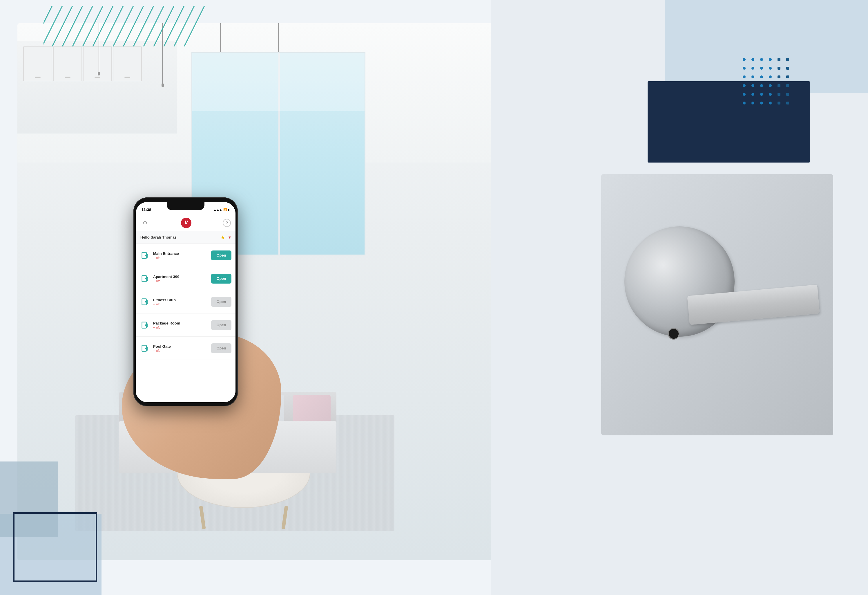 The width and height of the screenshot is (868, 595). Describe the element at coordinates (186, 223) in the screenshot. I see `app-logo: V` at that location.